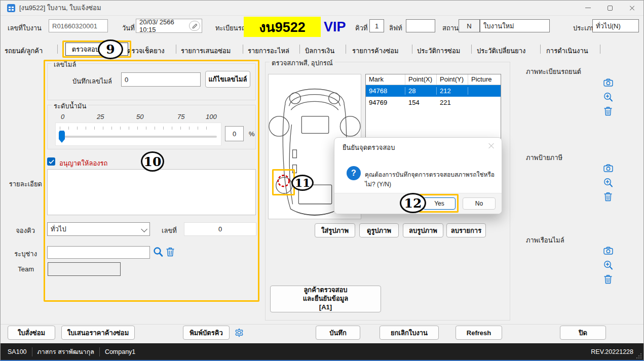  Describe the element at coordinates (545, 240) in the screenshot. I see `photo-odometer-label: ภาพเรือนไมล์` at that location.